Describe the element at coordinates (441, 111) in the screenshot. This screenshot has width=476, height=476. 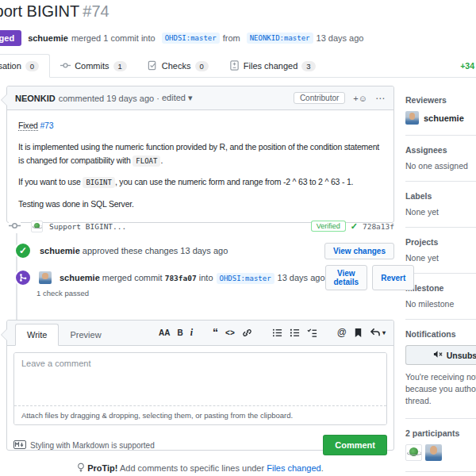
I see `sidebar-section-reviewers: Reviewers schuemie` at that location.